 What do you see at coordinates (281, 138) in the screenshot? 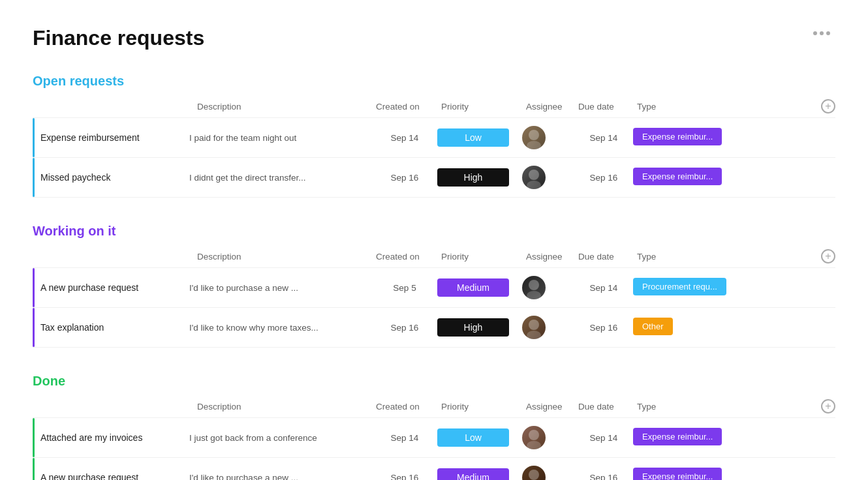
I see `row-description: I paid for the team night out` at bounding box center [281, 138].